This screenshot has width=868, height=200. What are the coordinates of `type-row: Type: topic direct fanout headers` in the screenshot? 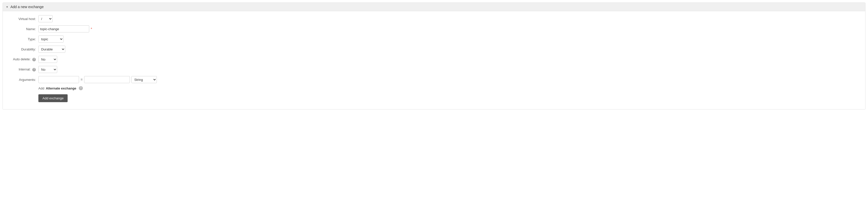 It's located at (434, 39).